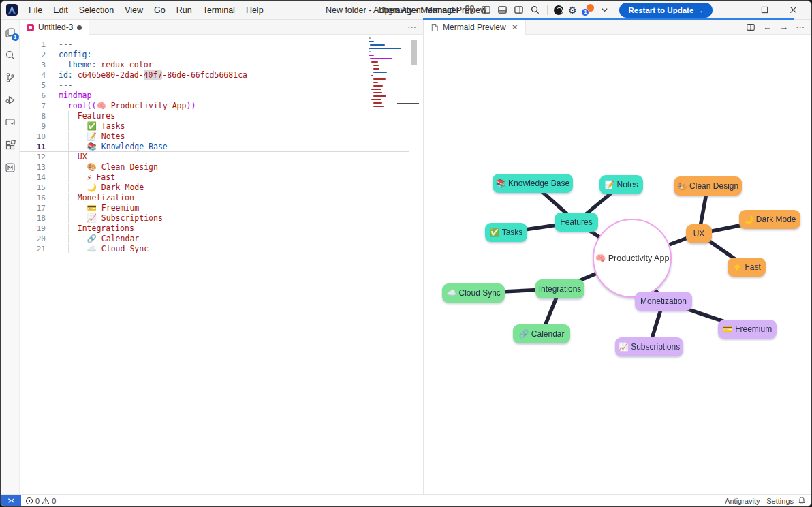  What do you see at coordinates (10, 123) in the screenshot?
I see `remote-explorer-icon` at bounding box center [10, 123].